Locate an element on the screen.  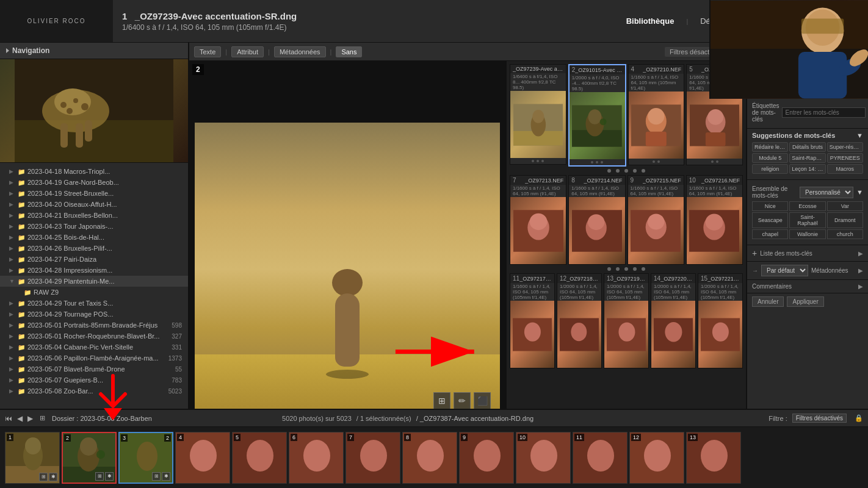
kw-tag-1: Ecosse is located at coordinates (807, 206).